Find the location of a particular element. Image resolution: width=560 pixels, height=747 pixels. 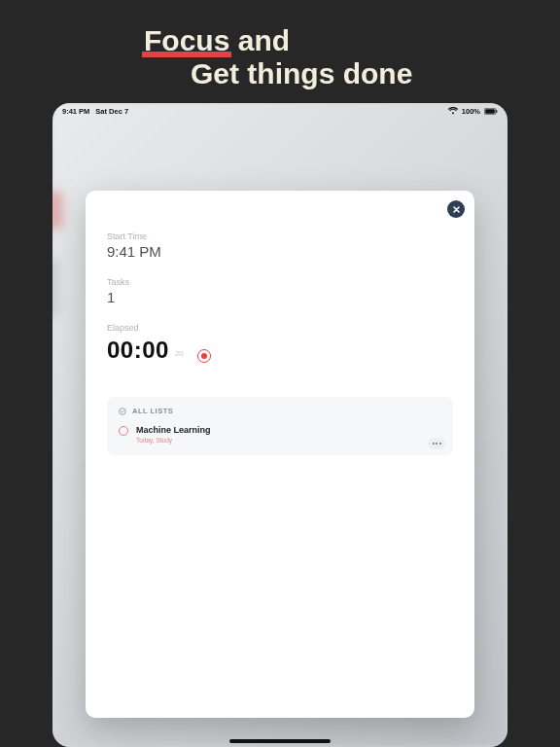

close-icon is located at coordinates (457, 210).